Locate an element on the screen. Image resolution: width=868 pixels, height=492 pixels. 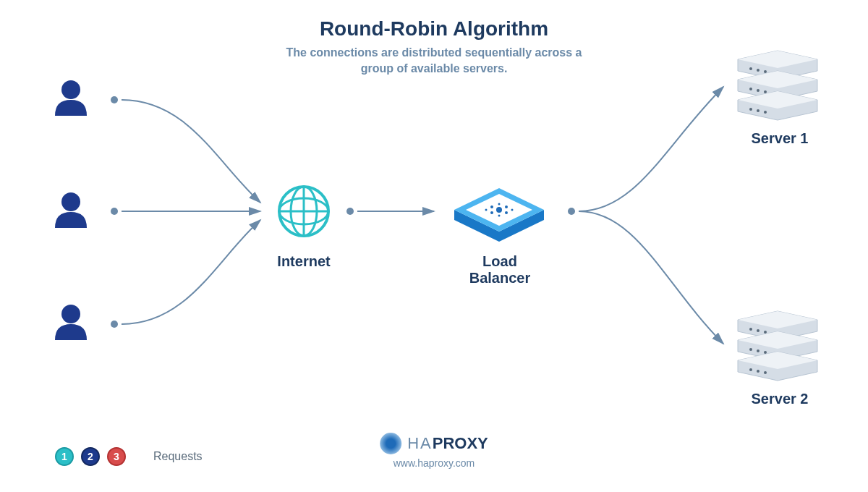
brand-url: www.haproxy.com is located at coordinates (434, 463).